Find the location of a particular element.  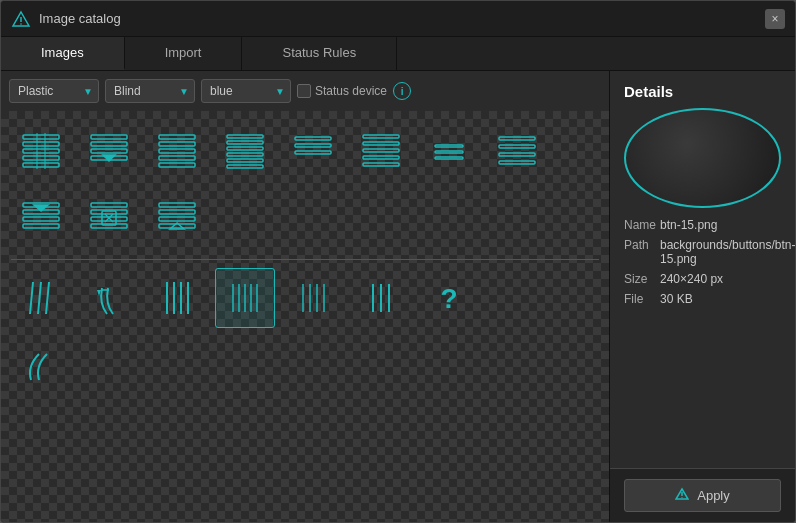

title-bar: Image catalog × is located at coordinates (398, 19).